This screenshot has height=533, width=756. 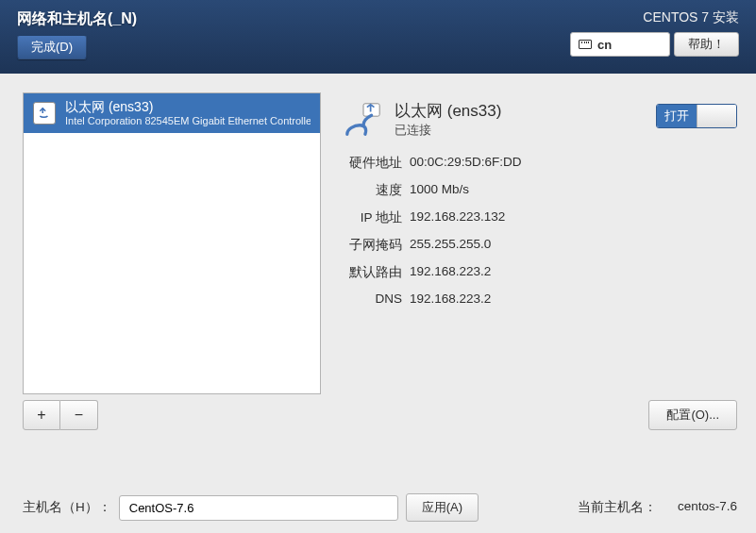 What do you see at coordinates (188, 121) in the screenshot?
I see `device-description: Intel Corporation 82545EM Gigabit Ethern…` at bounding box center [188, 121].